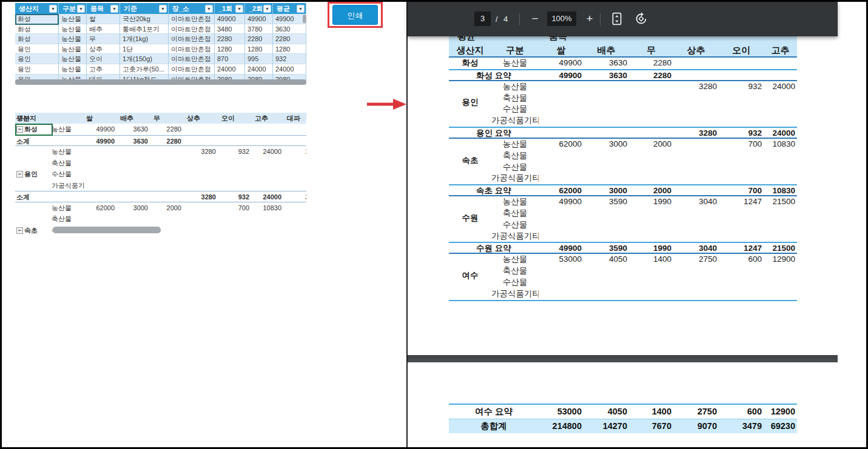 The image size is (868, 449). I want to click on cell: 가공식품기타, so click(68, 185).